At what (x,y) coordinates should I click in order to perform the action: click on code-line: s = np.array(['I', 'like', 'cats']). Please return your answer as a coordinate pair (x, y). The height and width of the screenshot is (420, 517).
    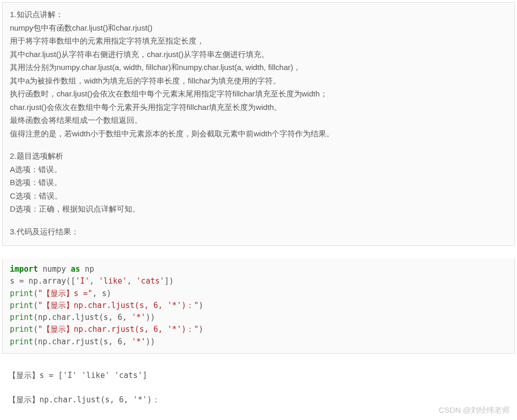
    Looking at the image, I should click on (258, 281).